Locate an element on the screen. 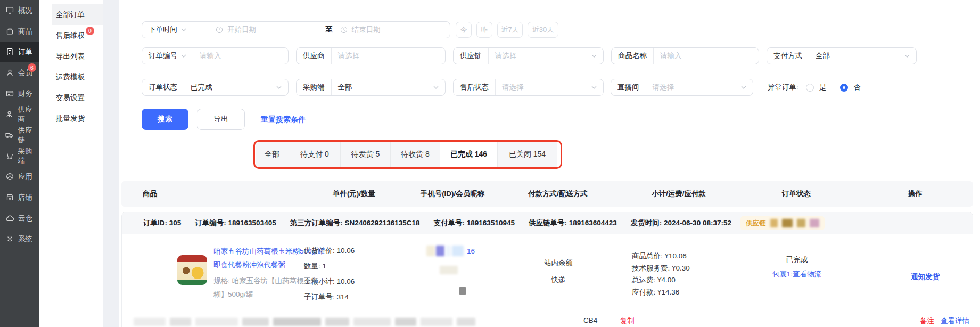 Image resolution: width=980 pixels, height=327 pixels. tab-pending-receive: 待收货 8 is located at coordinates (415, 154).